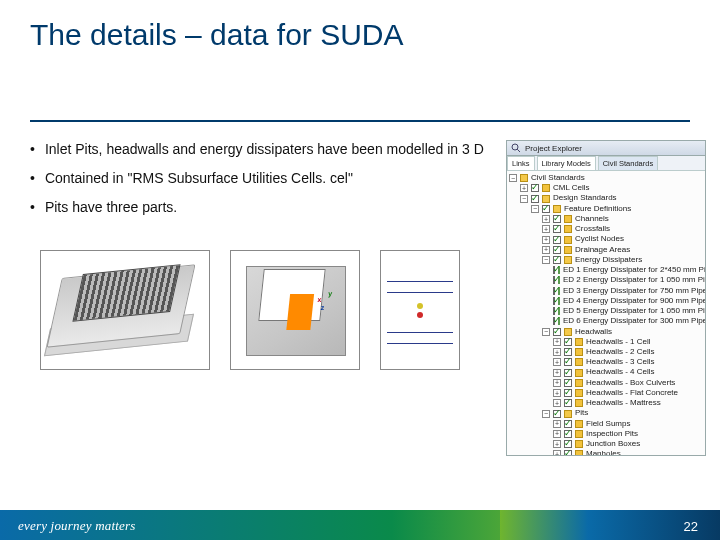 The height and width of the screenshot is (540, 720). Describe the element at coordinates (613, 444) in the screenshot. I see `node-label: Junction Boxes` at that location.